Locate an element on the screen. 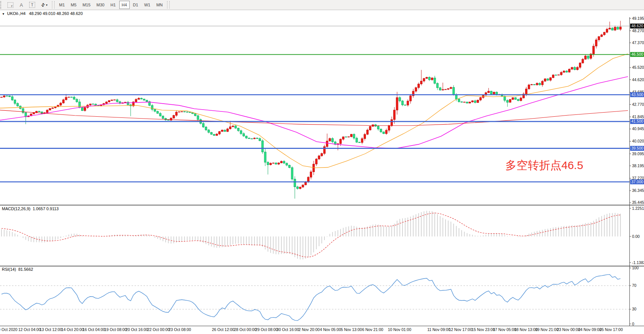 The height and width of the screenshot is (334, 644). timeframe-m1-button: M1 is located at coordinates (62, 5).